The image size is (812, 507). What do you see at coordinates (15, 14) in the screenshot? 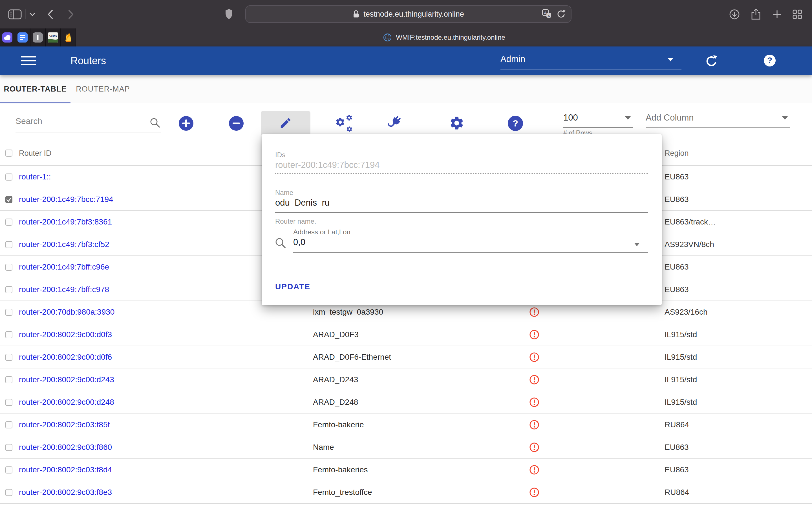
I see `sidebar-icon` at bounding box center [15, 14].